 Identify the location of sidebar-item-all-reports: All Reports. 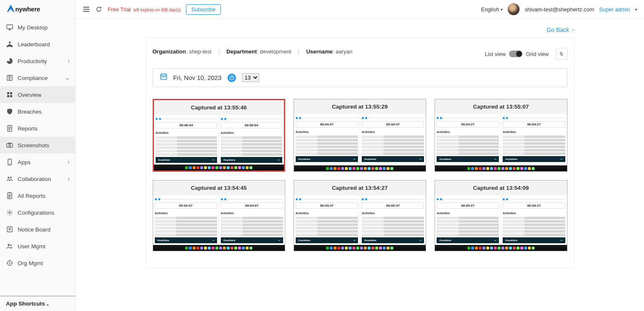
(38, 196).